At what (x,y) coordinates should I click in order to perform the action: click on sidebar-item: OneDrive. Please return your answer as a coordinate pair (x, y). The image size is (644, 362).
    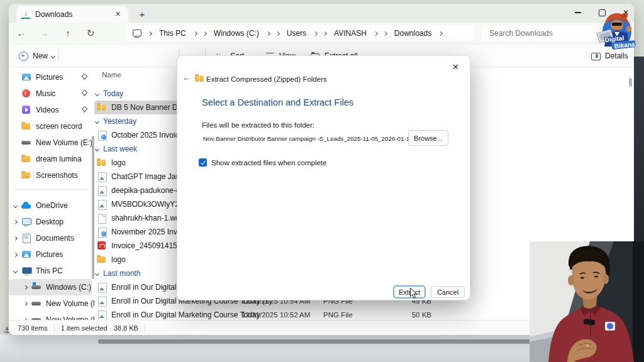
    Looking at the image, I should click on (52, 206).